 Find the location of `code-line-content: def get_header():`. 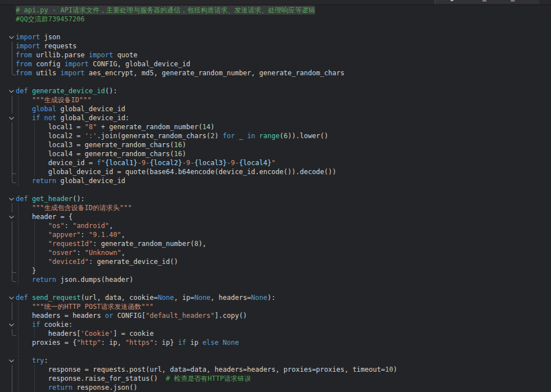

code-line-content: def get_header(): is located at coordinates (51, 199).